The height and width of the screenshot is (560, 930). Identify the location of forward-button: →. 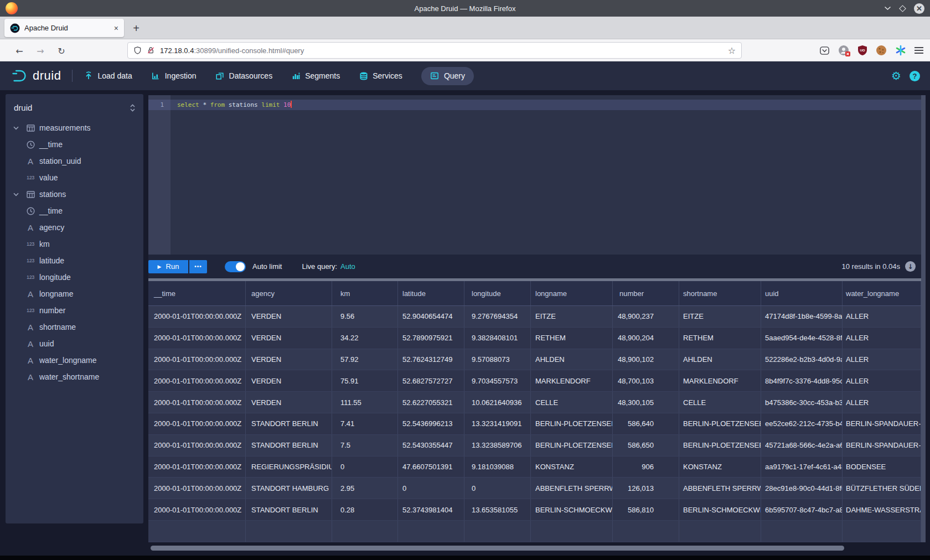
(40, 51).